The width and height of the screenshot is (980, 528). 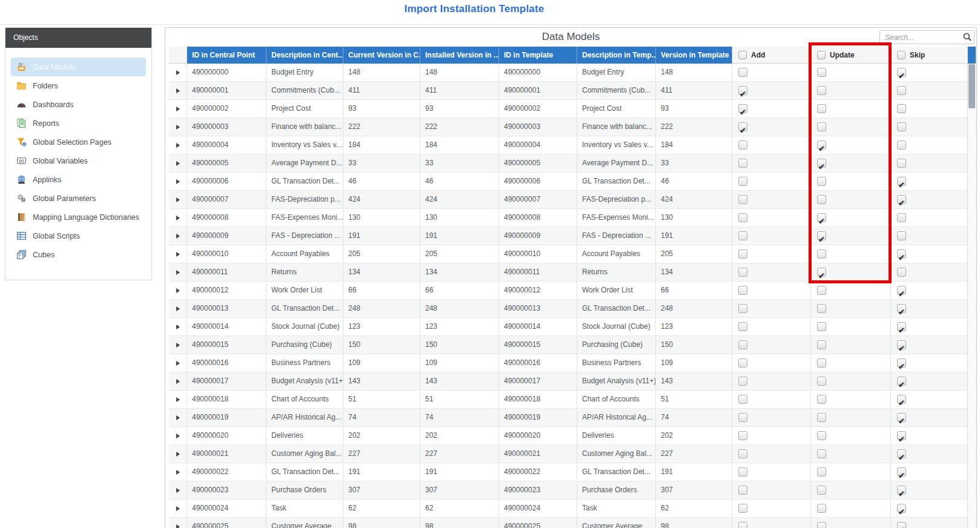 What do you see at coordinates (967, 37) in the screenshot?
I see `magnifier-icon` at bounding box center [967, 37].